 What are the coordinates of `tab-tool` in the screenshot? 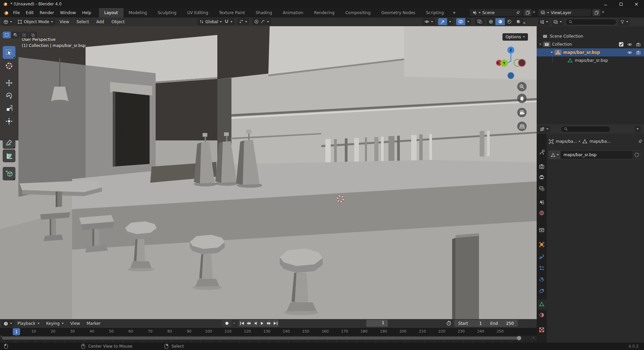 It's located at (542, 152).